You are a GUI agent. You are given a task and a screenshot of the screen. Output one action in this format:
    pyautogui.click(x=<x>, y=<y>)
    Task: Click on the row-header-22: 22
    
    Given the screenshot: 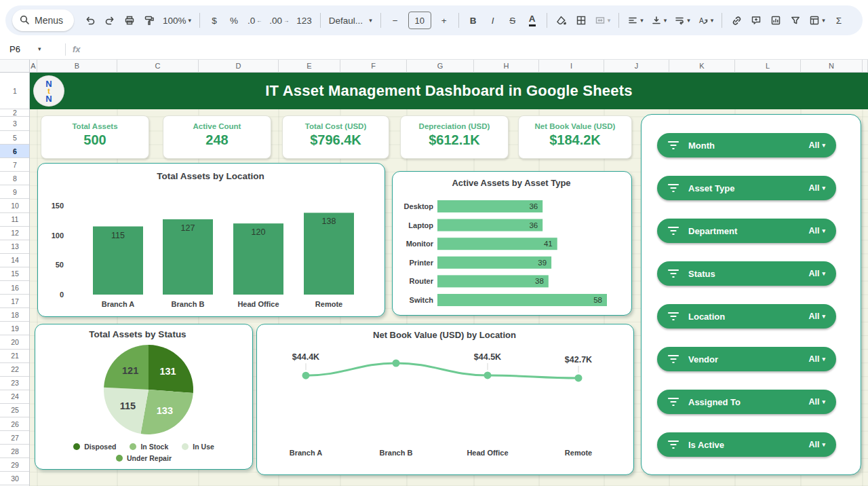 What is the action you would take?
    pyautogui.click(x=15, y=370)
    